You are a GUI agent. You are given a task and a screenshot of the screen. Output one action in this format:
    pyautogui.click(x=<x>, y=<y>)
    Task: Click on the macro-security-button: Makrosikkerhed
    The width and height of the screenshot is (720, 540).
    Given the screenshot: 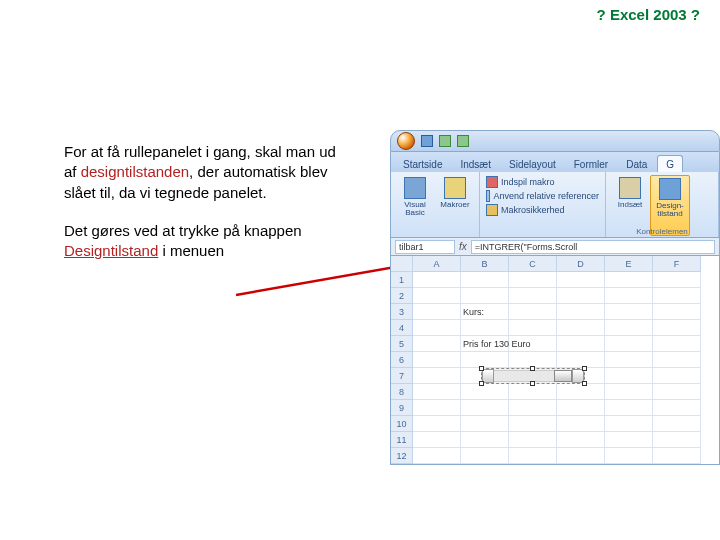 What is the action you would take?
    pyautogui.click(x=542, y=210)
    